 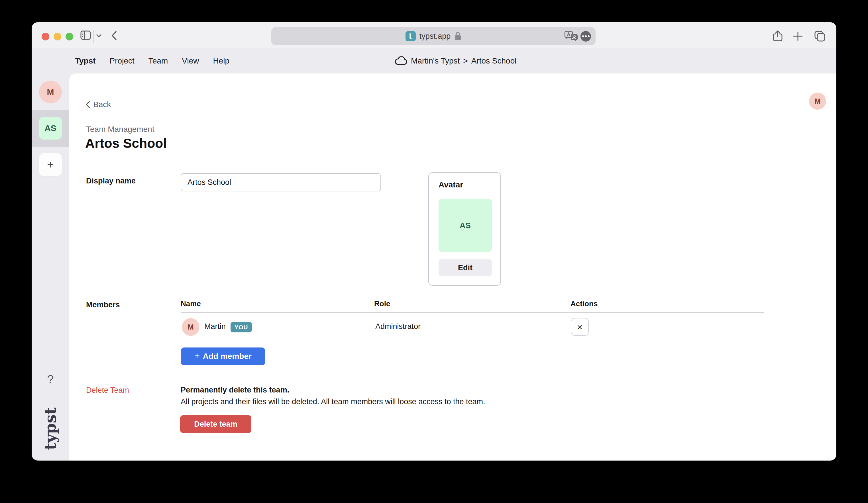 What do you see at coordinates (120, 129) in the screenshot?
I see `section-label: Team Management` at bounding box center [120, 129].